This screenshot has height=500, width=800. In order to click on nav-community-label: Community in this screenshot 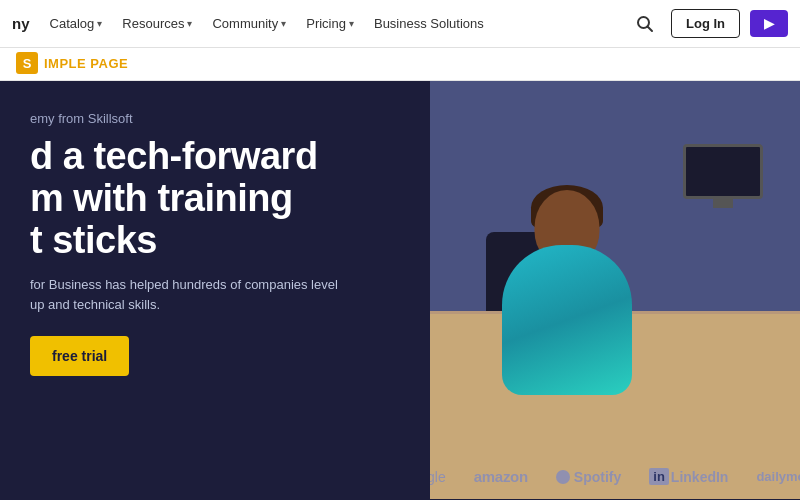, I will do `click(245, 24)`.